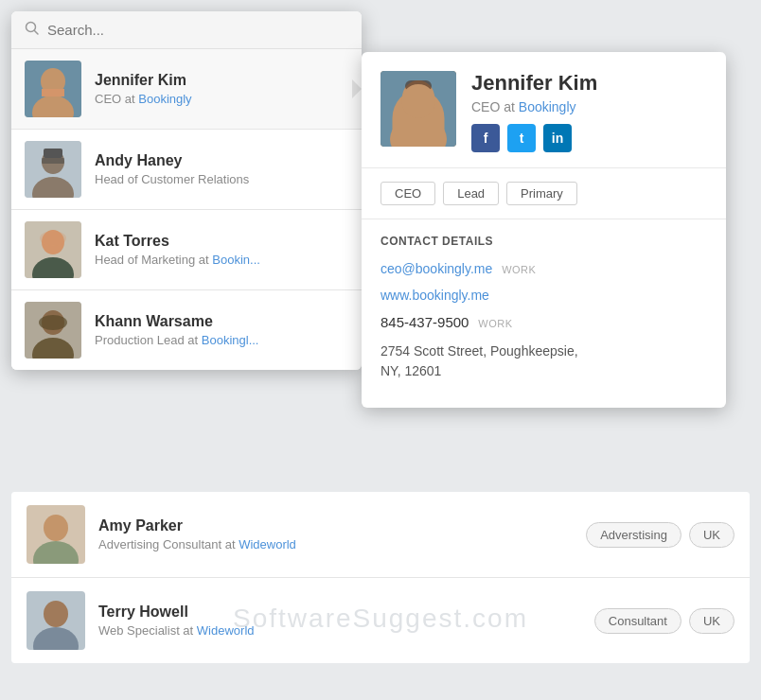 This screenshot has width=761, height=700. I want to click on detail-address: 2754 Scott Street, Poughkeepsie,NY, 1260…, so click(543, 361).